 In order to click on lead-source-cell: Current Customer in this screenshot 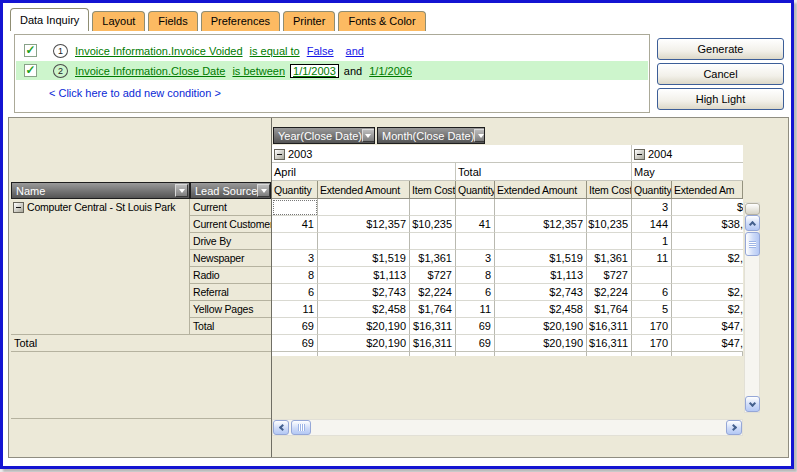, I will do `click(230, 224)`.